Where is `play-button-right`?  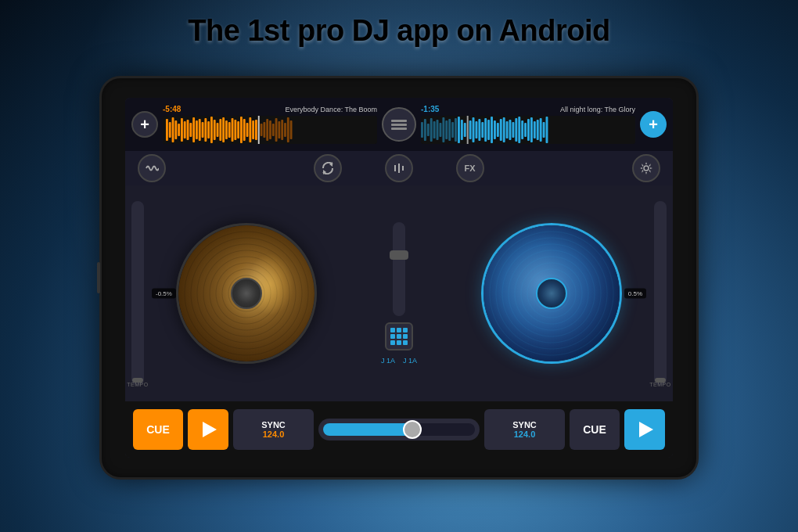
play-button-right is located at coordinates (645, 430).